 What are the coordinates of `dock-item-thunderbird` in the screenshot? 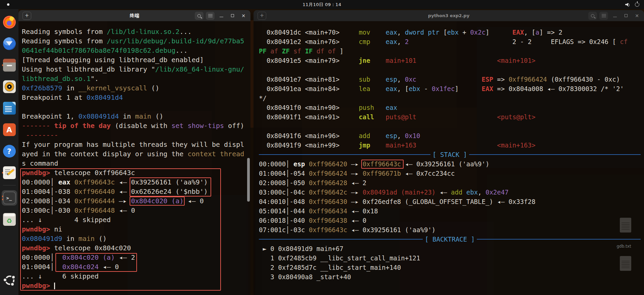 It's located at (9, 44).